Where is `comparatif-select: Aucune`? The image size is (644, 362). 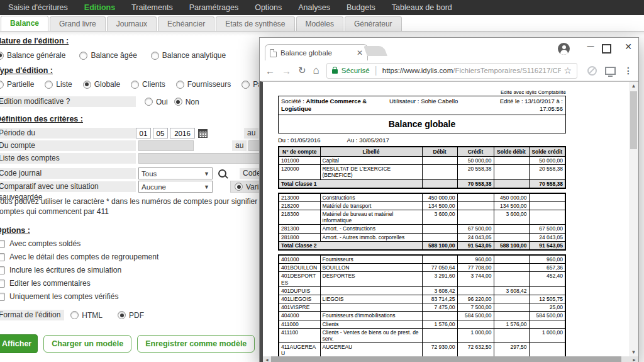 comparatif-select: Aucune is located at coordinates (175, 186).